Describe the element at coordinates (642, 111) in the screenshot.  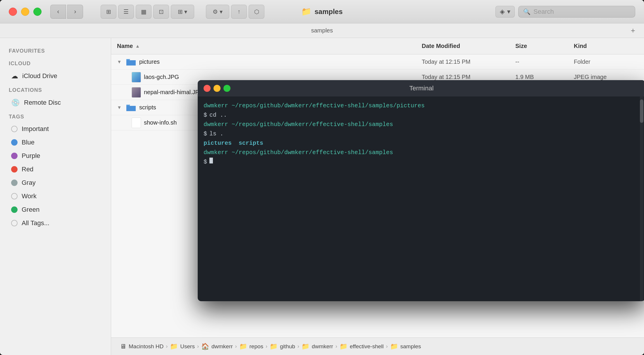
I see `terminal-scrollbar-thumb` at that location.